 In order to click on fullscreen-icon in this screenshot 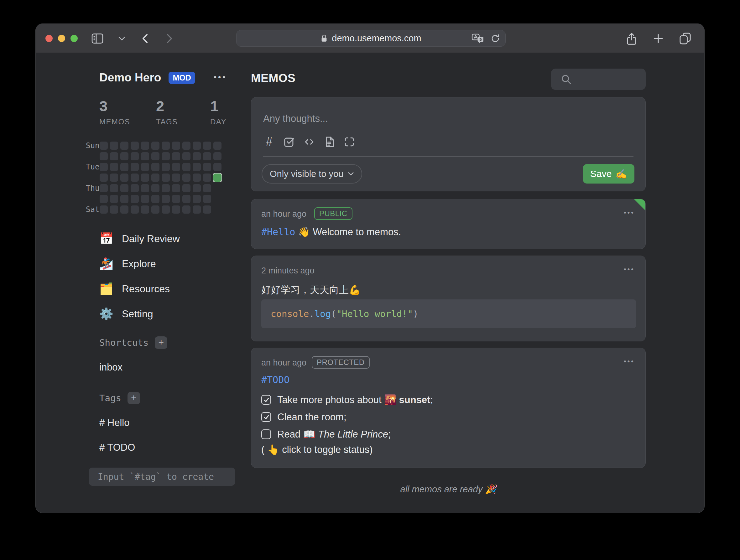, I will do `click(349, 142)`.